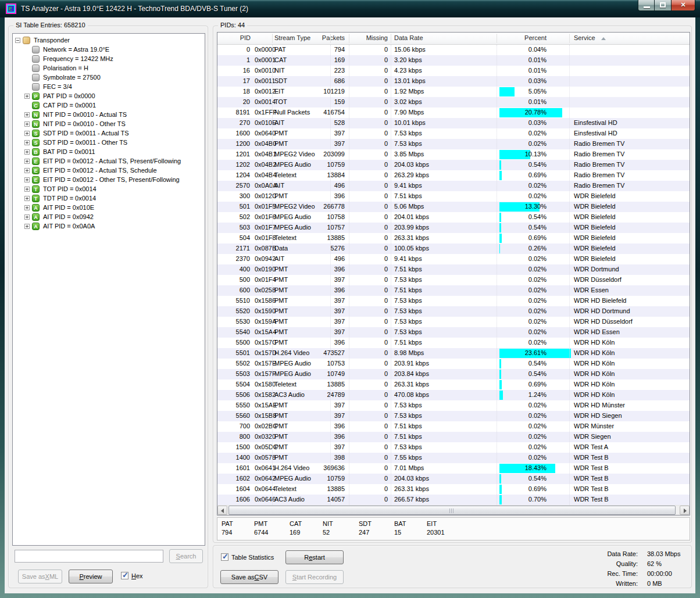 Image resolution: width=700 pixels, height=598 pixels. Describe the element at coordinates (453, 311) in the screenshot. I see `pid-row: 55200x1590PMT39707.53 kbps0.02%WDR HD Do…` at that location.